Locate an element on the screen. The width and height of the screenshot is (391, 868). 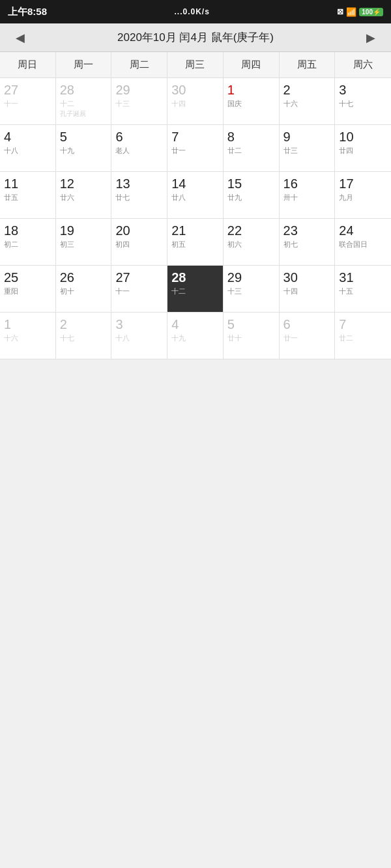
weekday-header-5: 周五 is located at coordinates (308, 65).